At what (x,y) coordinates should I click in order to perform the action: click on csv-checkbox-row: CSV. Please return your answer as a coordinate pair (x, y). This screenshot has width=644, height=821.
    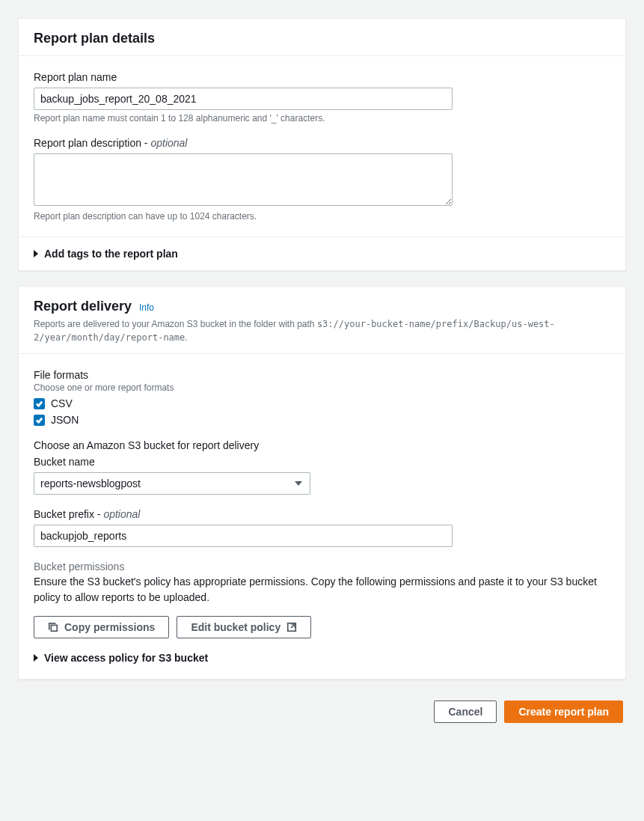
    Looking at the image, I should click on (322, 403).